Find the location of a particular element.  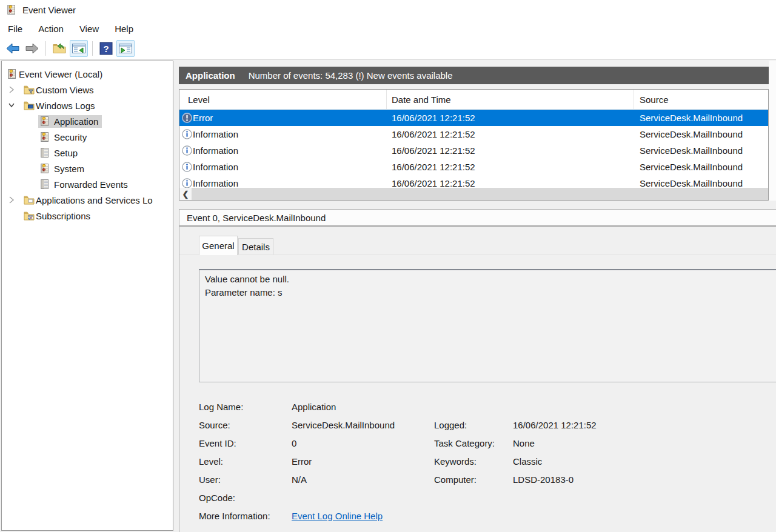

tree-item-system: System is located at coordinates (87, 168).